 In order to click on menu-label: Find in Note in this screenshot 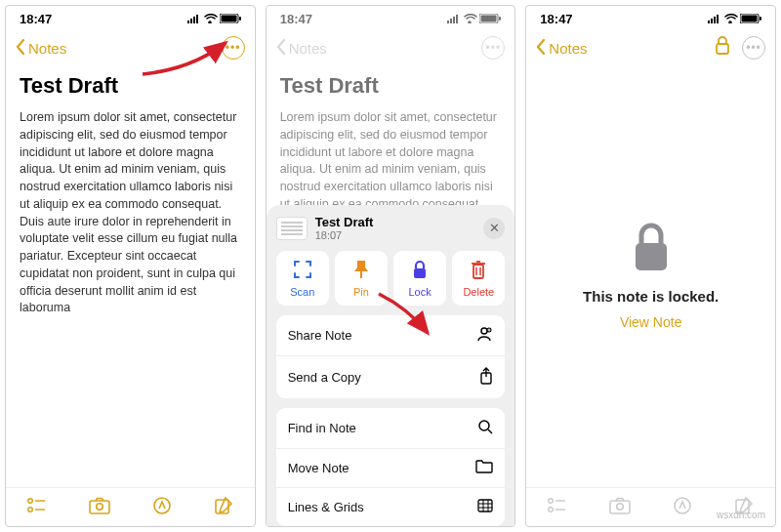, I will do `click(322, 428)`.